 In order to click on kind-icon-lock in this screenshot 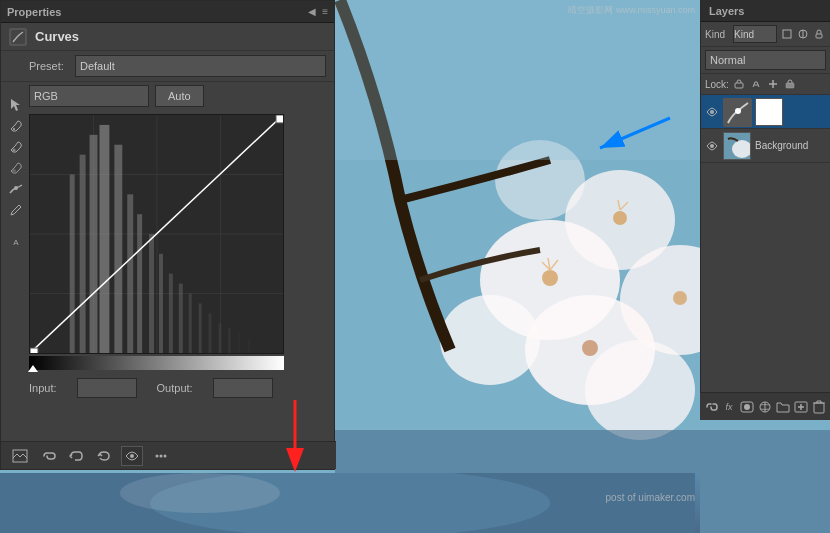, I will do `click(819, 34)`.